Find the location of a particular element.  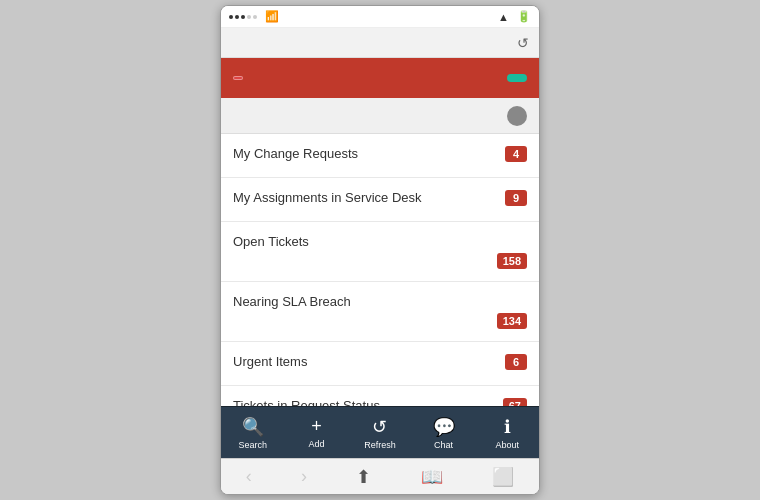

share-button: ⬆ is located at coordinates (364, 477).